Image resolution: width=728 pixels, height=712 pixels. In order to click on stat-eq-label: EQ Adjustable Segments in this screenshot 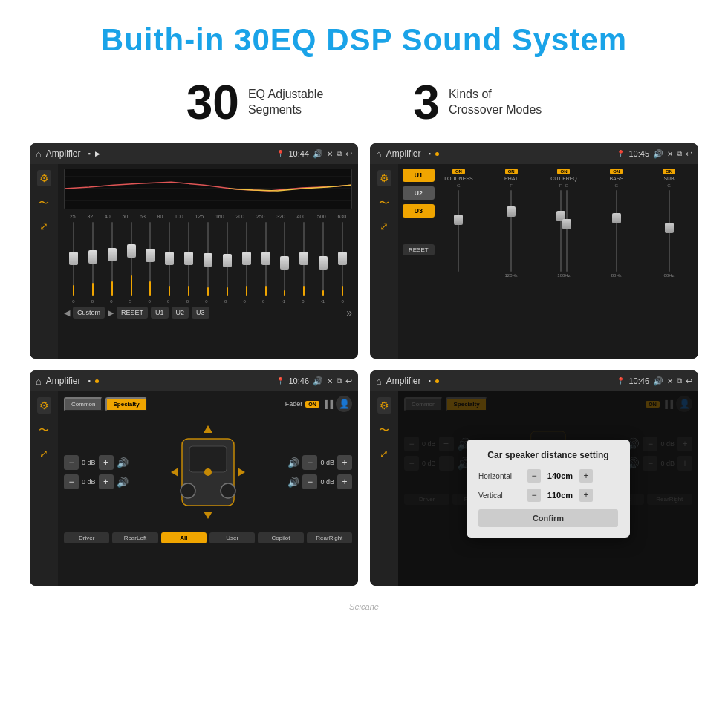, I will do `click(285, 102)`.